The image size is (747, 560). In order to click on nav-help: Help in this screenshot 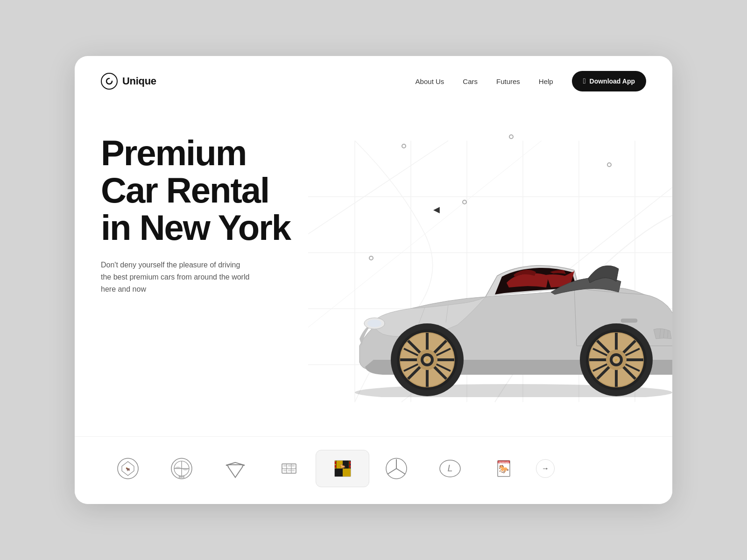, I will do `click(546, 81)`.